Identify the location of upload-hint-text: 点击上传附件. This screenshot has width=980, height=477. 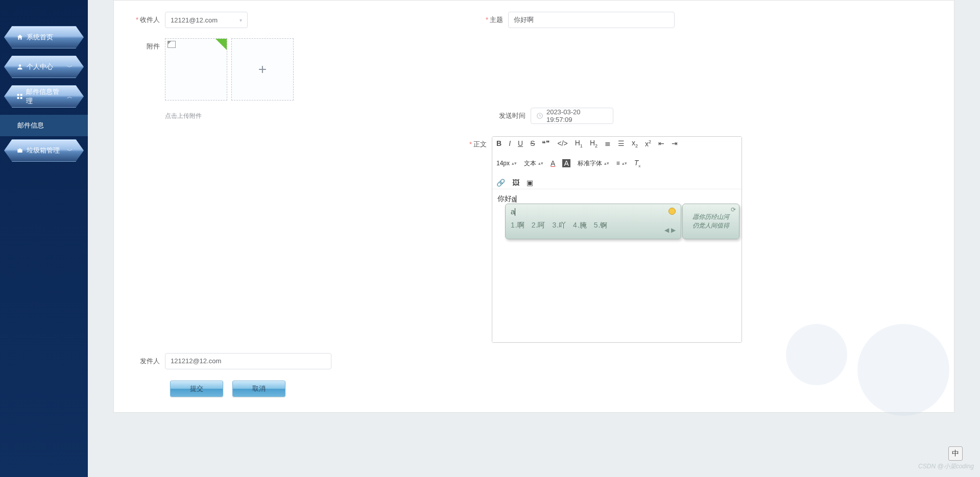
(183, 116).